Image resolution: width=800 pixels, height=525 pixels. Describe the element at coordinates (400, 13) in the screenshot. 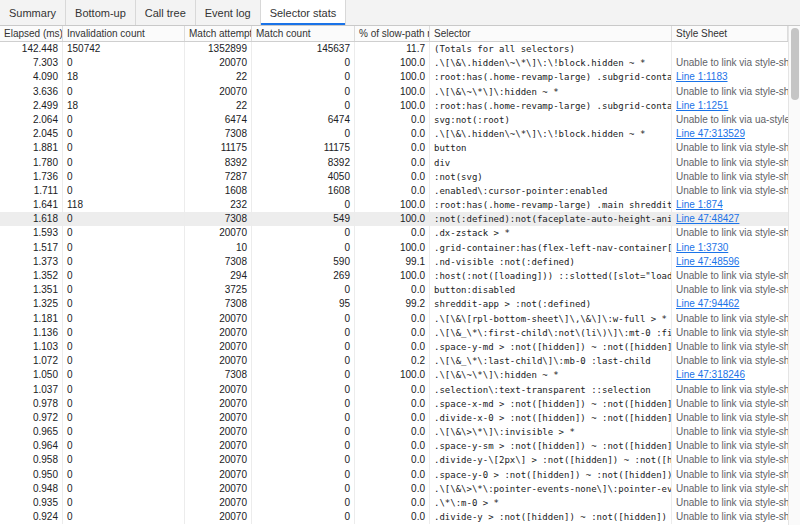

I see `panel-tab-bar: Summary Bottom-up Call tree Event log Se…` at that location.